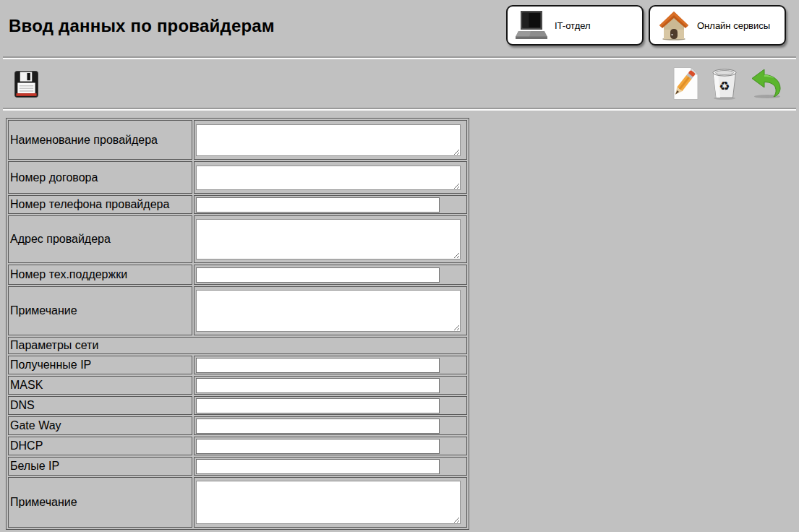 This screenshot has width=799, height=532. What do you see at coordinates (237, 140) in the screenshot?
I see `table-row: Наименование провайдера` at bounding box center [237, 140].